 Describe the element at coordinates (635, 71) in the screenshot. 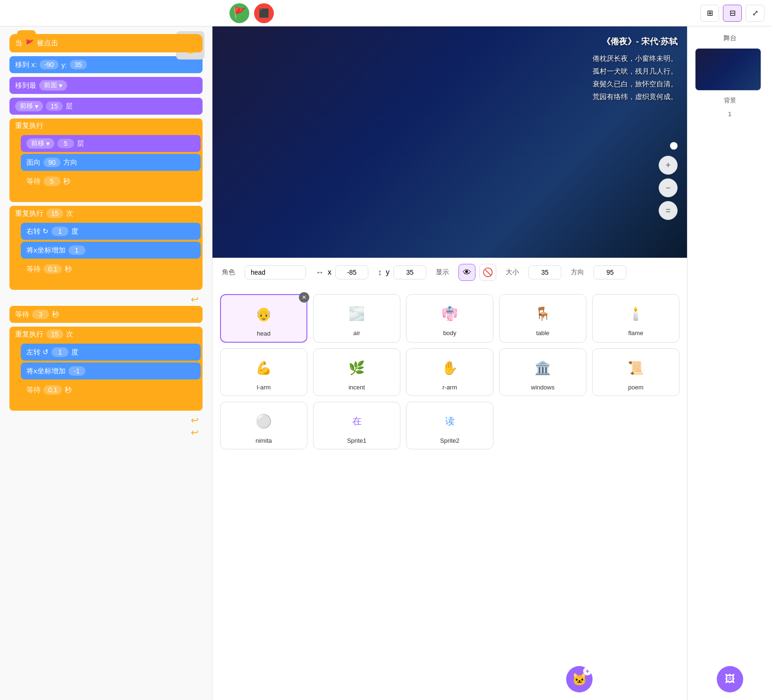

I see `poem-line2: 孤村一犬吠，残月几人行。` at that location.